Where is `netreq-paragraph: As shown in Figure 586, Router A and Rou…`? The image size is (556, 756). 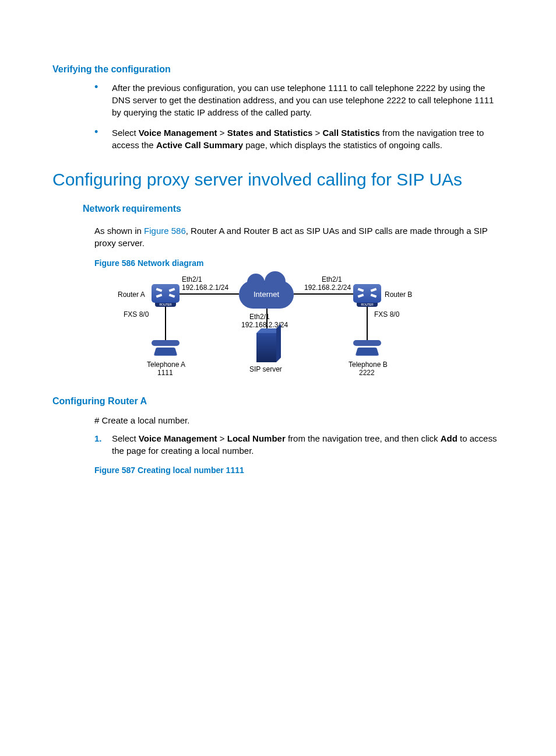 netreq-paragraph: As shown in Figure 586, Router A and Rou… is located at coordinates (299, 237).